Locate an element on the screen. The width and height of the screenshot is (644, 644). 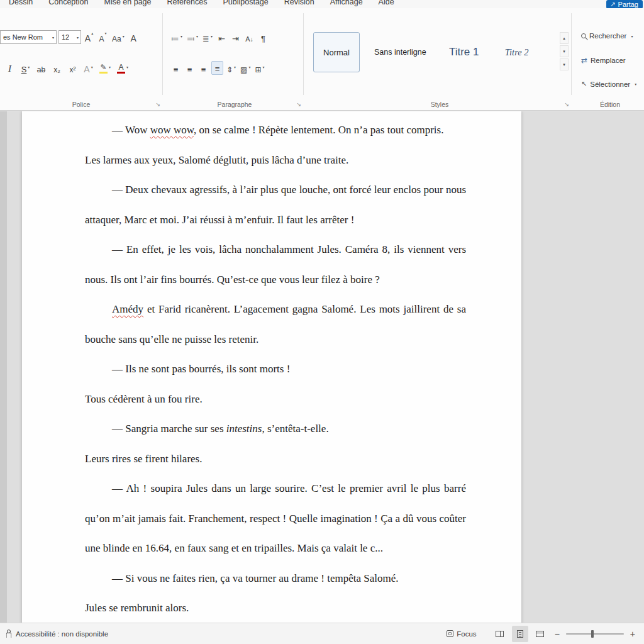
zoom-in-button: + is located at coordinates (633, 634).